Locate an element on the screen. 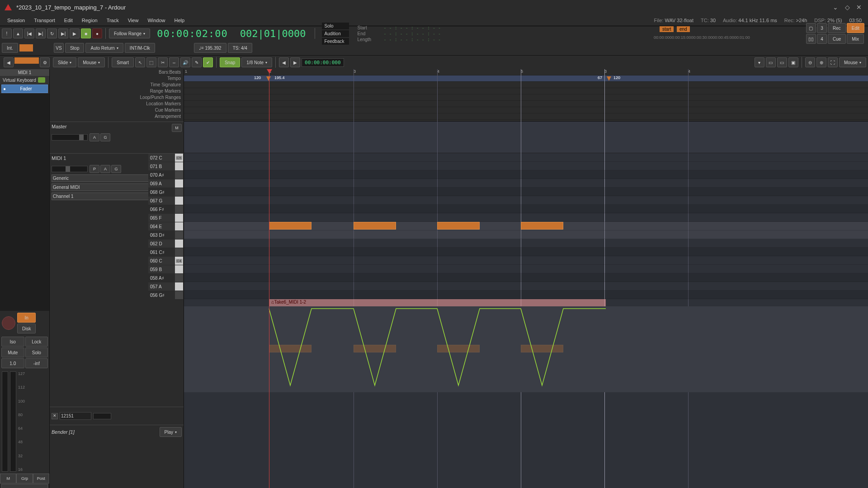 This screenshot has width=868, height=488. edit-page-button: Edit is located at coordinates (855, 28).